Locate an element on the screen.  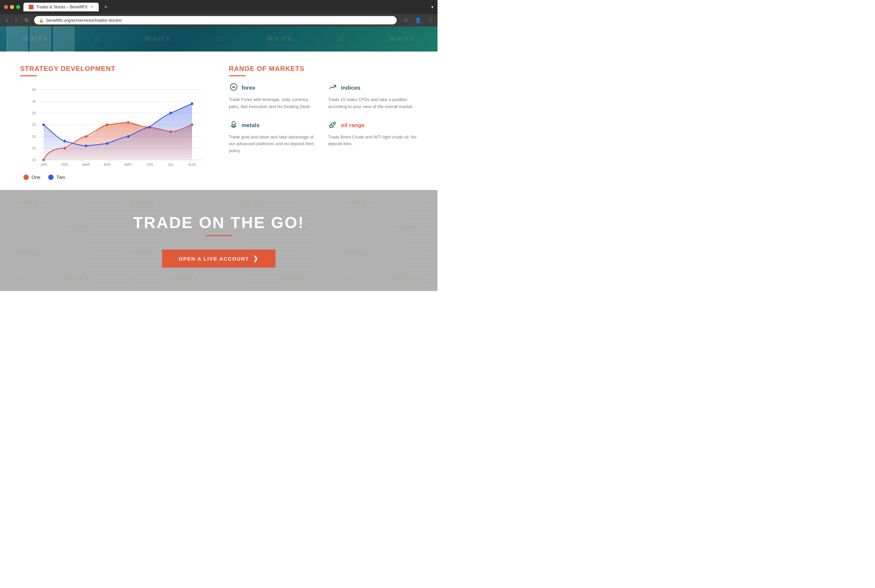
strategy-section: STRATEGY DEVELOPMENT 40 35 30 25 20 15 1… is located at coordinates (115, 121).